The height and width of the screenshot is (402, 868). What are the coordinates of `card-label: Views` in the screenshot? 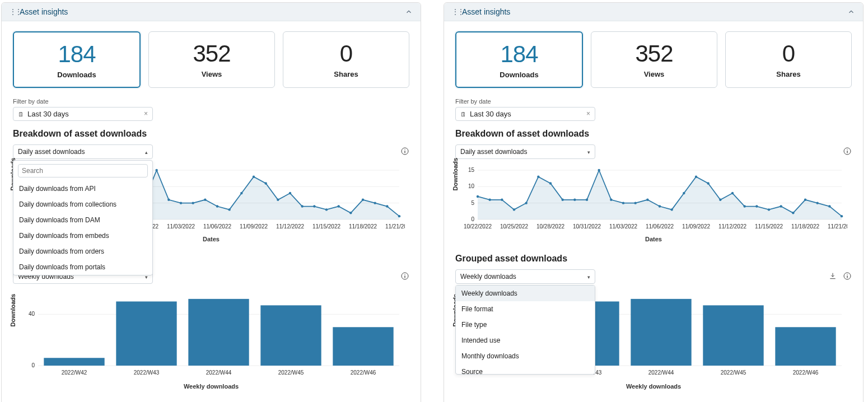 It's located at (212, 74).